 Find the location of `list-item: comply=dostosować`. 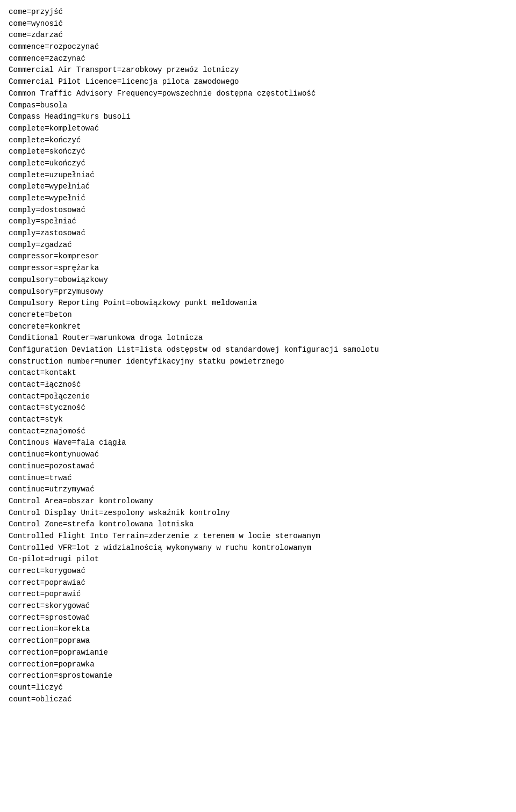

list-item: comply=dostosować is located at coordinates (258, 211).